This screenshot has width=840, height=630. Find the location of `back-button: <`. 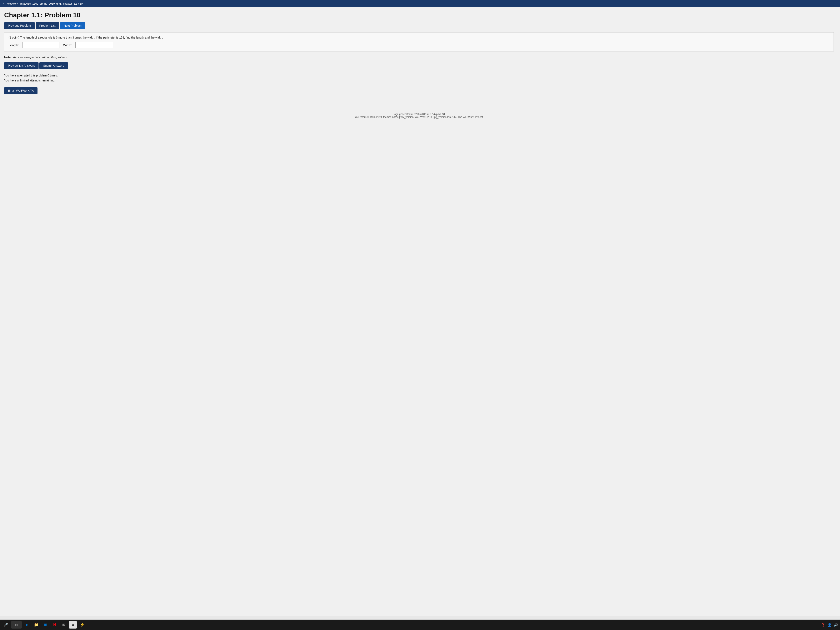

back-button: < is located at coordinates (5, 3).